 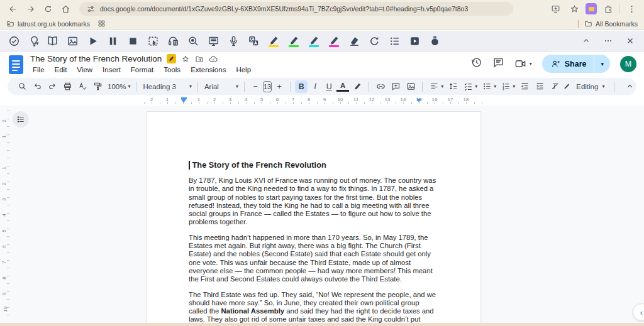 What do you see at coordinates (172, 70) in the screenshot?
I see `menu-tools: Tools` at bounding box center [172, 70].